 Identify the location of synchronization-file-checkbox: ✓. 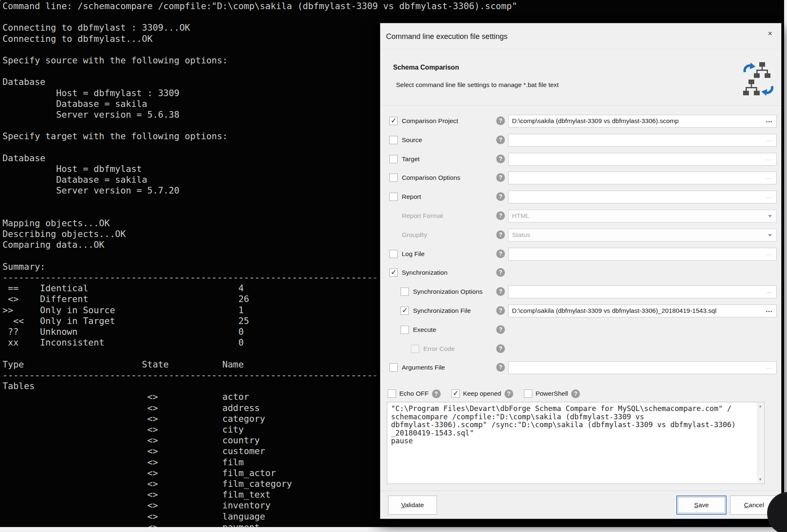
(405, 311).